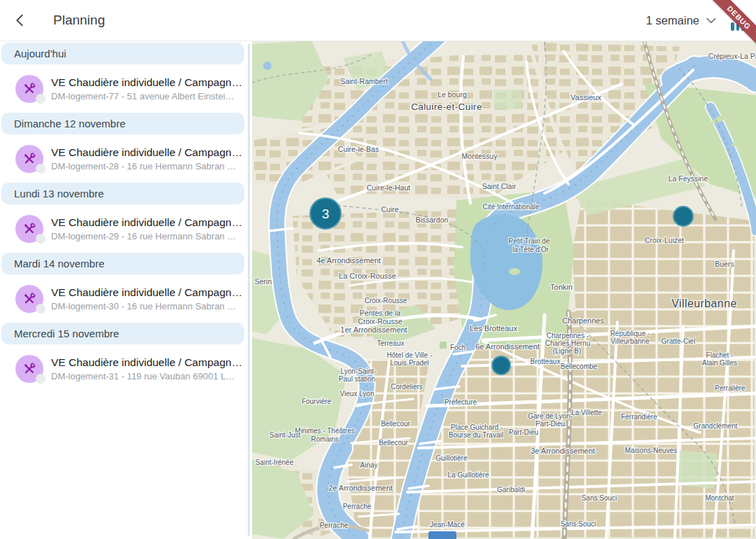  Describe the element at coordinates (630, 342) in the screenshot. I see `map-label: Villeurbanne` at that location.